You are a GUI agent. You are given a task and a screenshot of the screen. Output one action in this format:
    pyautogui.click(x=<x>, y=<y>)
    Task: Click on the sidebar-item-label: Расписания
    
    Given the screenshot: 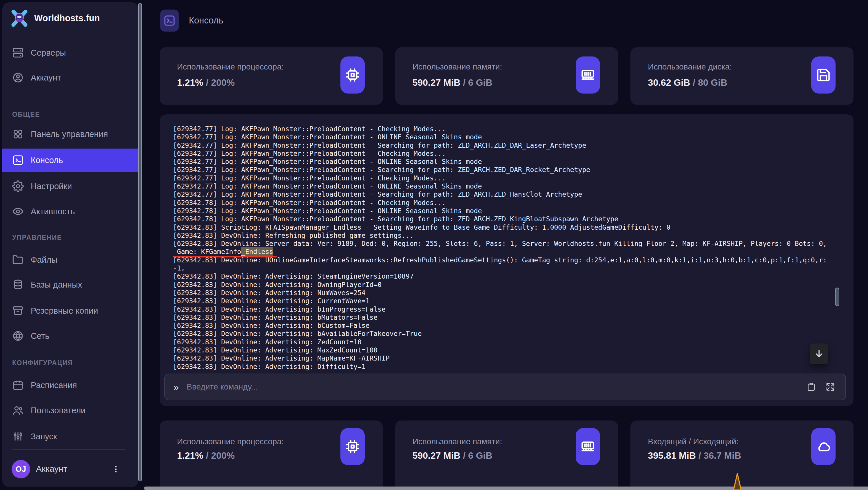 What is the action you would take?
    pyautogui.click(x=54, y=385)
    